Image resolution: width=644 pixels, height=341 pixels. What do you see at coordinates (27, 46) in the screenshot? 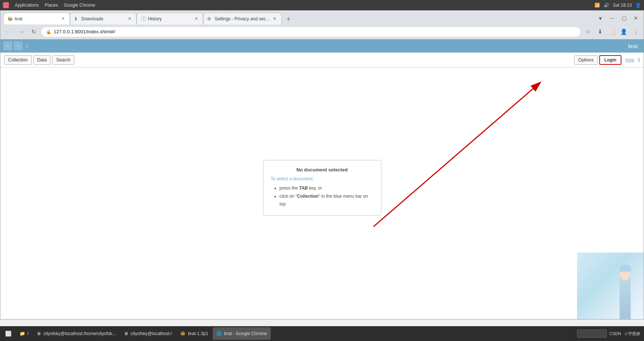
I see `brat-path: /` at bounding box center [27, 46].